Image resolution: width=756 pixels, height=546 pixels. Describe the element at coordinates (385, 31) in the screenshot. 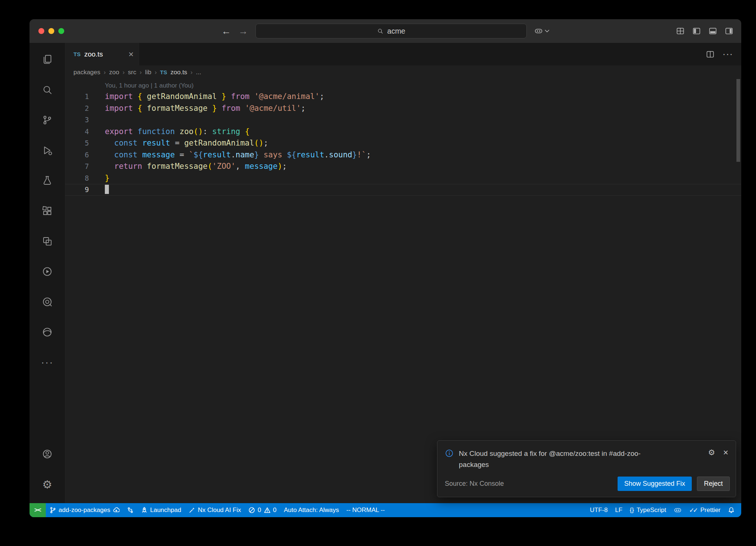

I see `title-bar: ← → acme` at that location.